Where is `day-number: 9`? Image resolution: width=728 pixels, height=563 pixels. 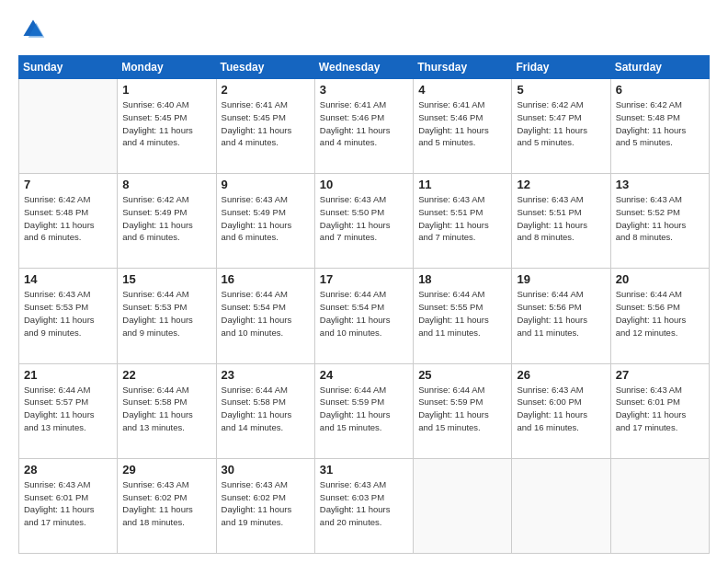 day-number: 9 is located at coordinates (267, 184).